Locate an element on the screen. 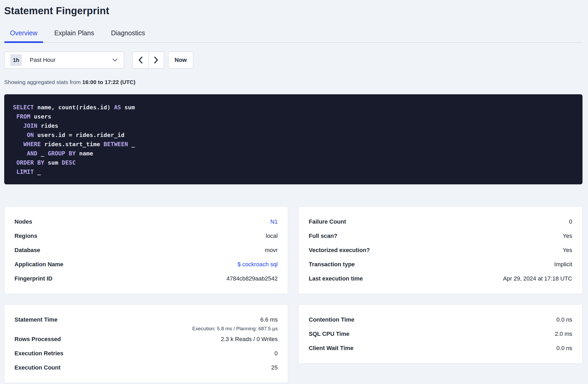 This screenshot has height=384, width=588. row-value-wrap: 25 is located at coordinates (275, 368).